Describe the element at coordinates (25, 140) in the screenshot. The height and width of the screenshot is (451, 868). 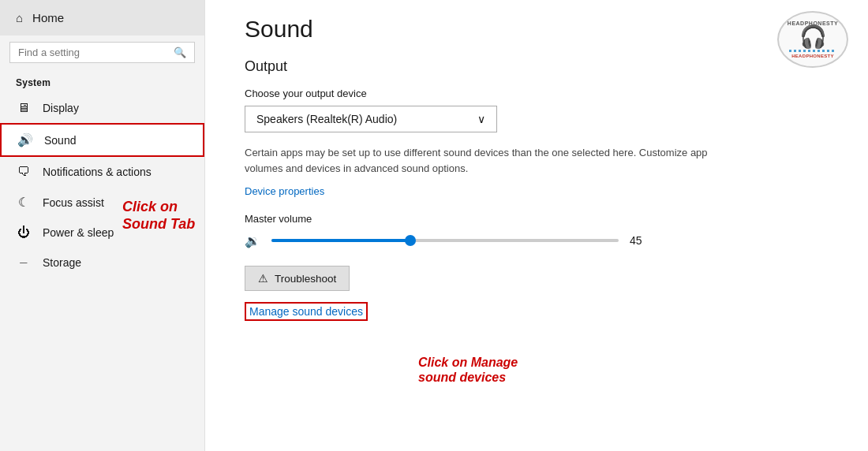
I see `sound-icon: 🔊` at that location.